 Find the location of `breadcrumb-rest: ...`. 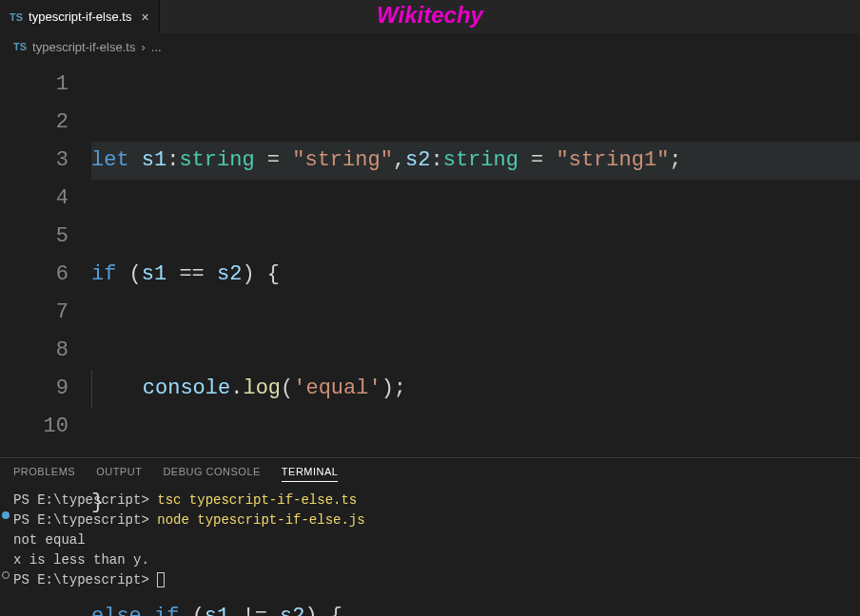

breadcrumb-rest: ... is located at coordinates (156, 48).